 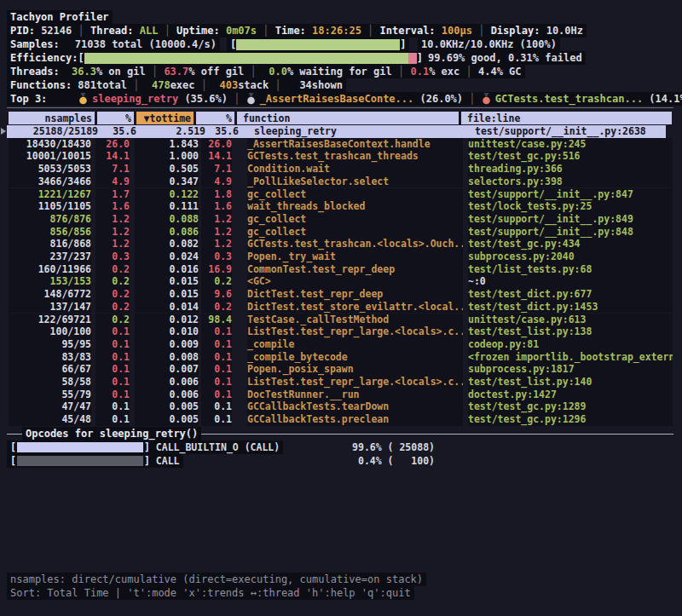 I want to click on pct-direct-cell: 1.6, so click(x=113, y=206).